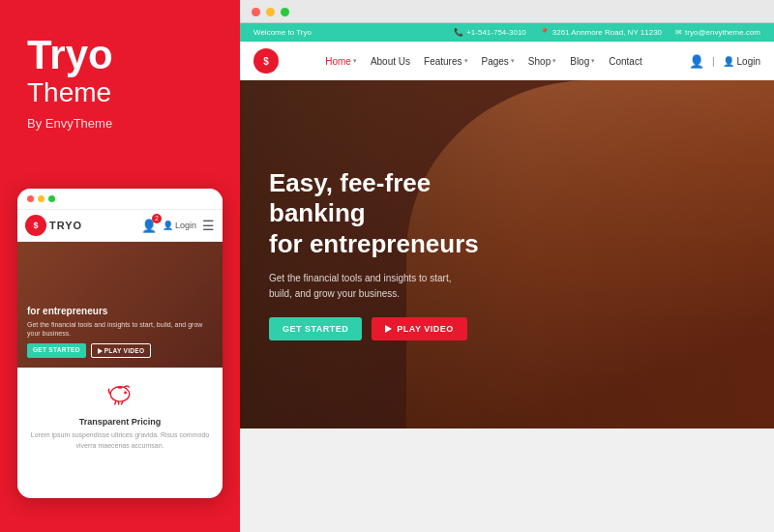  I want to click on nav-features: Features ▾, so click(445, 62).